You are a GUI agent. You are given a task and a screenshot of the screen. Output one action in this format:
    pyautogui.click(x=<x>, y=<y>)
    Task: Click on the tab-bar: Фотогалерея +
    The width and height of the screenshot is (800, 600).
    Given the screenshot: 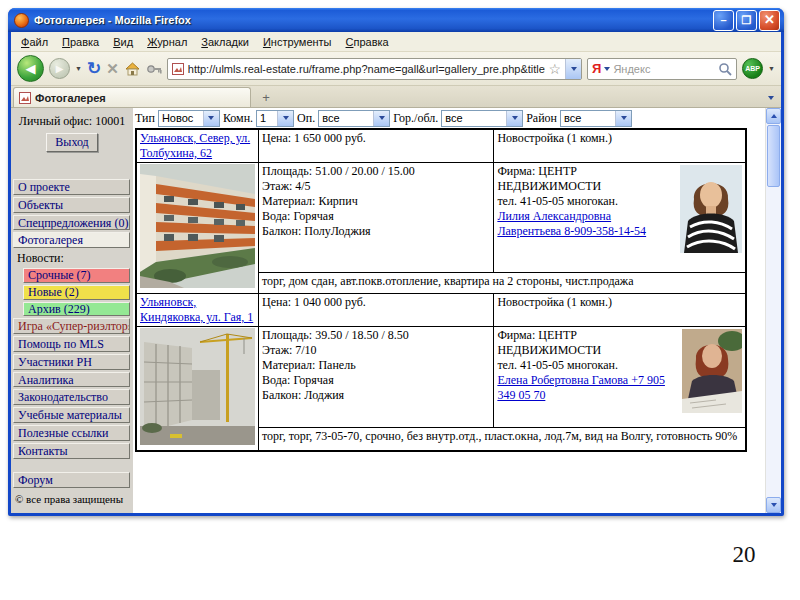 What is the action you would take?
    pyautogui.click(x=396, y=97)
    